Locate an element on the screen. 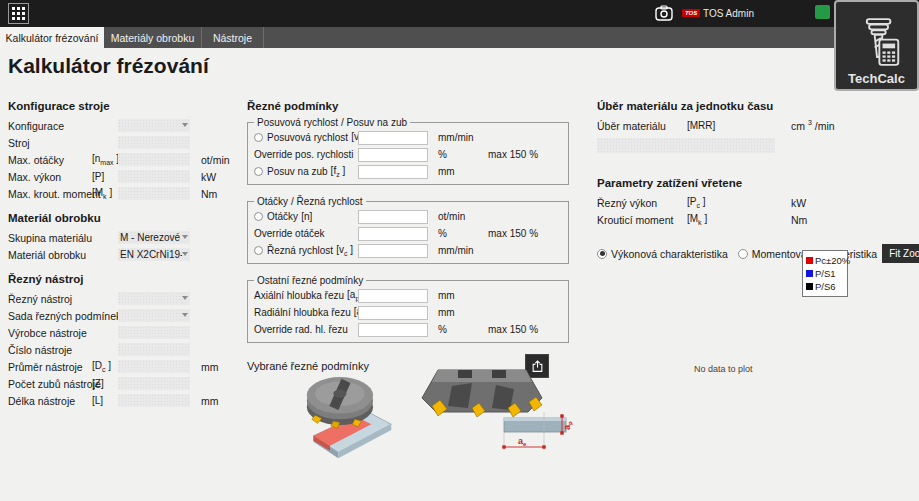 Image resolution: width=919 pixels, height=501 pixels. spindle-section-title: Parametry zatížení vřetene is located at coordinates (756, 183).